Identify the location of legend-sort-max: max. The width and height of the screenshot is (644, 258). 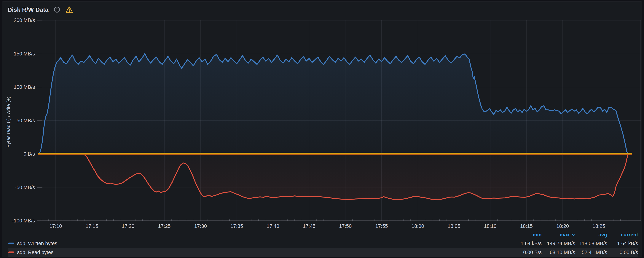
(558, 235).